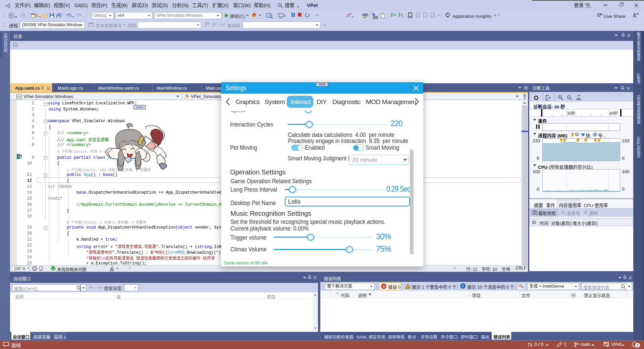  I want to click on svg-text: C#, so click(19, 97).